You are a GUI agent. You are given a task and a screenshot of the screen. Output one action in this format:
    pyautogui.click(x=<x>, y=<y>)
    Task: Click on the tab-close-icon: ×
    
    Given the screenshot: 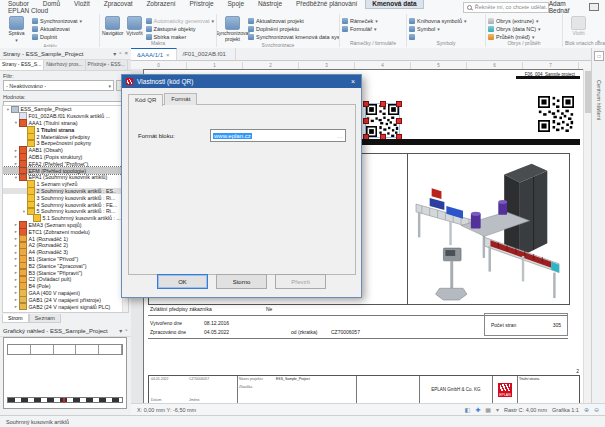 What is the action you would take?
    pyautogui.click(x=168, y=55)
    